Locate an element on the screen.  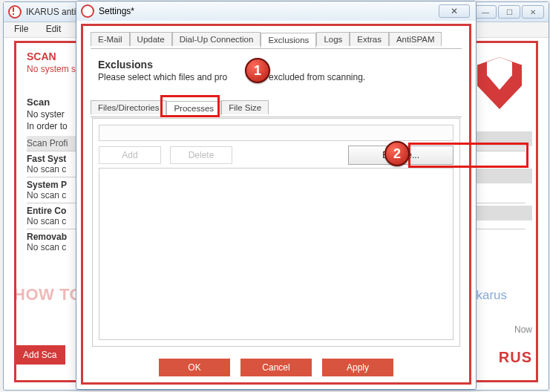
main-title: IKARUS anti. is located at coordinates (52, 12).